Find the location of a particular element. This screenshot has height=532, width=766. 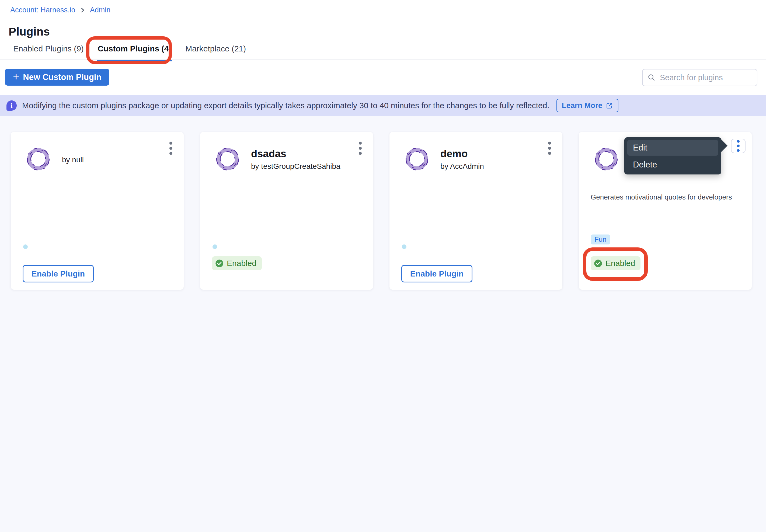

breadcrumb-admin-link: Admin is located at coordinates (100, 10).